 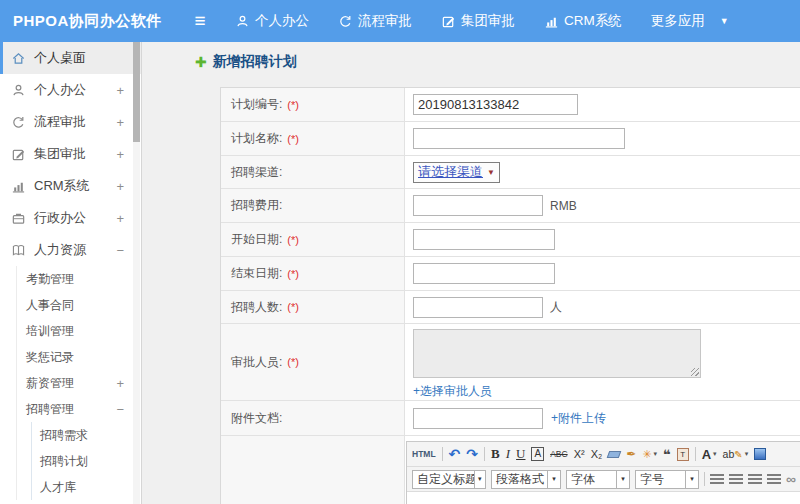 I want to click on sidebar-item-recruit-demand: 招聘需求, so click(x=86, y=435).